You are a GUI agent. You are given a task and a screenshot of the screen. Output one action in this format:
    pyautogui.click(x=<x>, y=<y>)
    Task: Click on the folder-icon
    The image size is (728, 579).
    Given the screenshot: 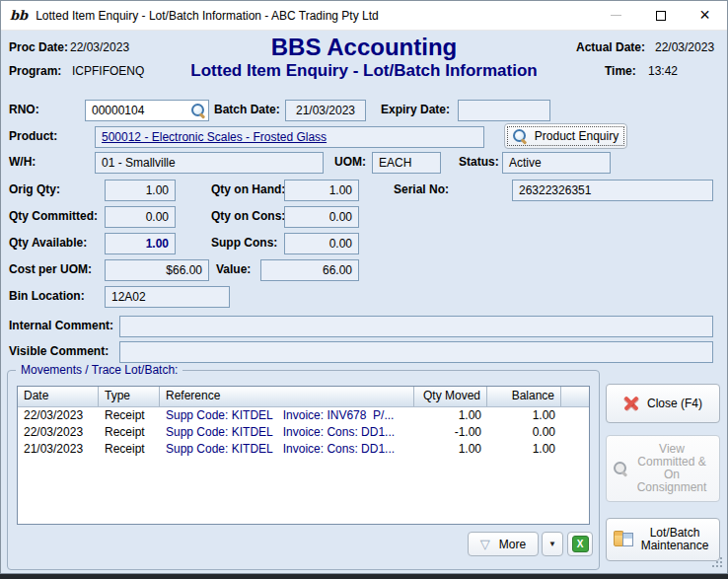 What is the action you would take?
    pyautogui.click(x=621, y=541)
    